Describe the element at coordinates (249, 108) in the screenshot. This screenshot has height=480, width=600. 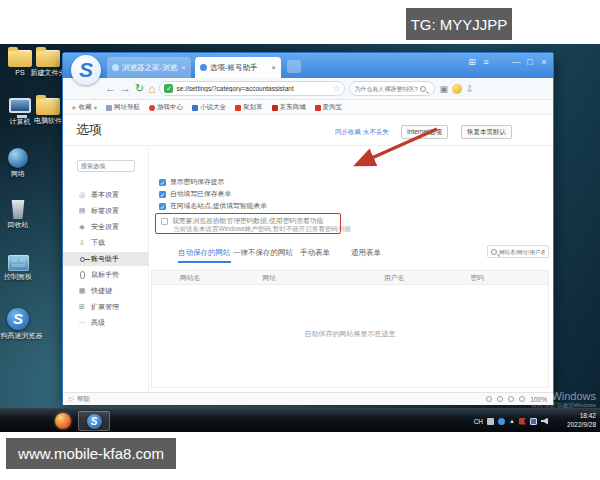
I see `bookmark-juhuasuan: 聚划算` at that location.